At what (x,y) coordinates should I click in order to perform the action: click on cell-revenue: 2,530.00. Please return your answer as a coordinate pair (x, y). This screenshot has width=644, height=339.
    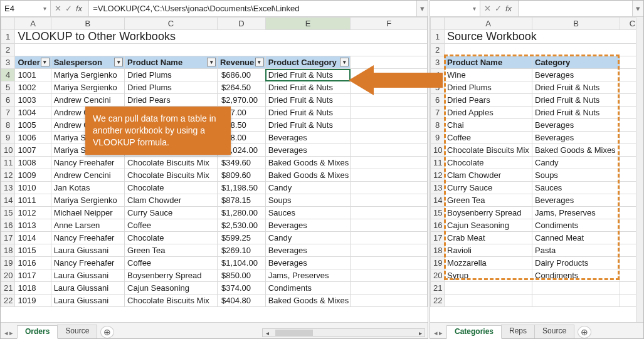
    Looking at the image, I should click on (242, 226).